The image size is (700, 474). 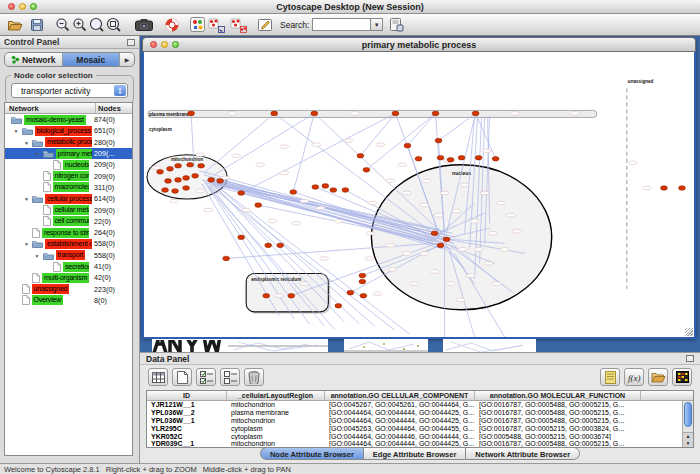 I want to click on tab-overflow-arrow: ▶, so click(x=127, y=60).